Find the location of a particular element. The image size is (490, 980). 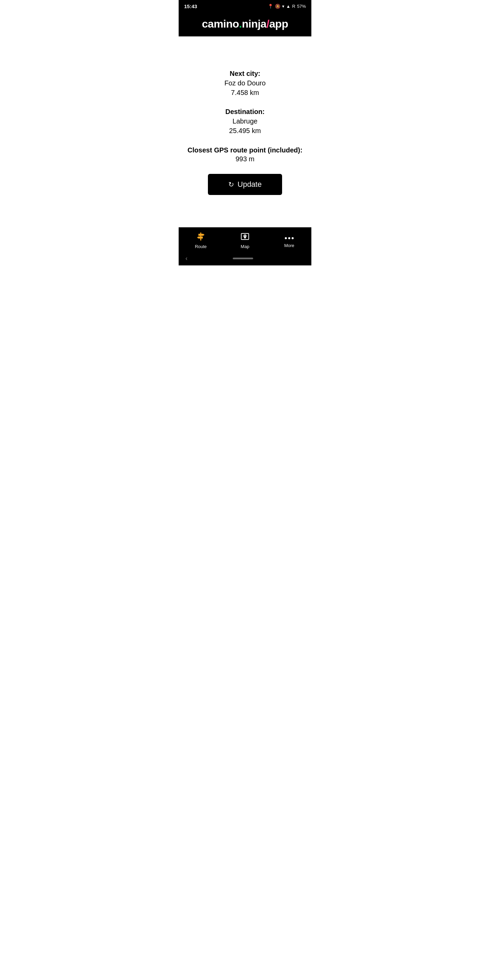

map-label: Map is located at coordinates (245, 247).